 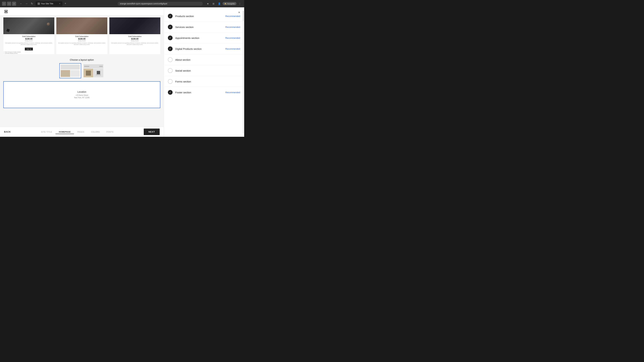 What do you see at coordinates (160, 3) in the screenshot?
I see `address-bar: orange-swordfish-rpzm.squarespace.com/co…` at bounding box center [160, 3].